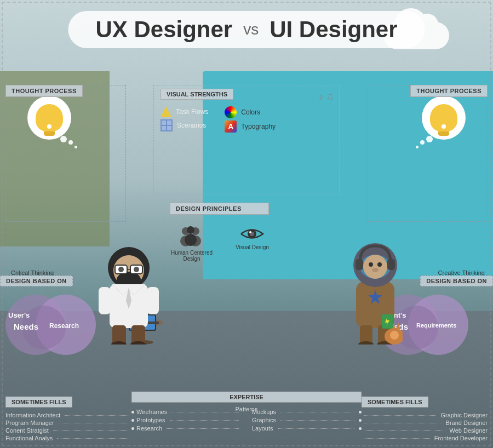 The width and height of the screenshot is (493, 448). I want to click on human-centered-label: Human Centered Design, so click(192, 256).